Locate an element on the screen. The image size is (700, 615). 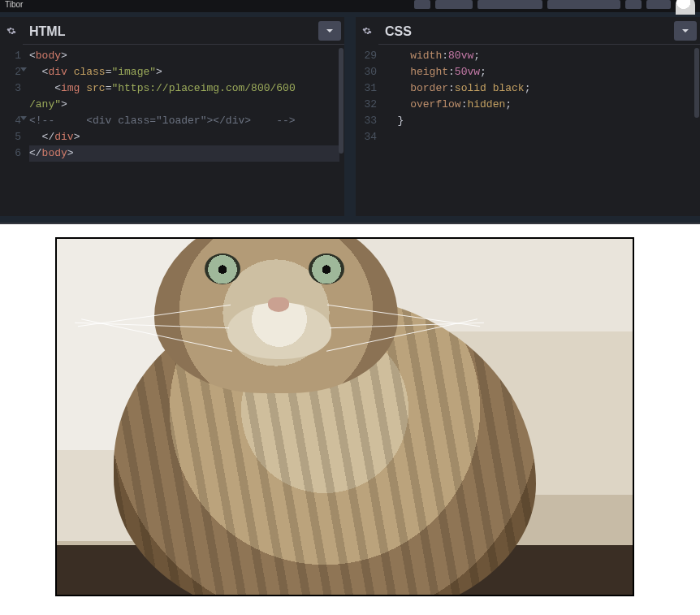
avatar is located at coordinates (685, 7).